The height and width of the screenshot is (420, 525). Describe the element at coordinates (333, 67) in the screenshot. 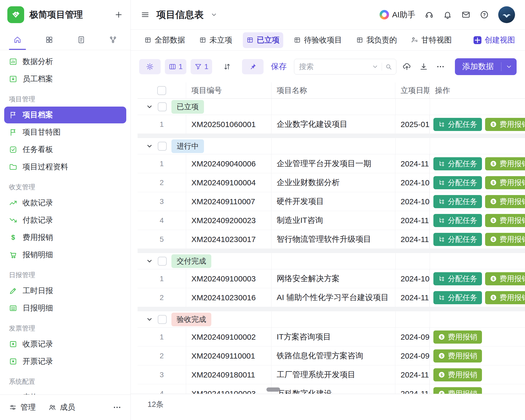

I see `search-input` at that location.